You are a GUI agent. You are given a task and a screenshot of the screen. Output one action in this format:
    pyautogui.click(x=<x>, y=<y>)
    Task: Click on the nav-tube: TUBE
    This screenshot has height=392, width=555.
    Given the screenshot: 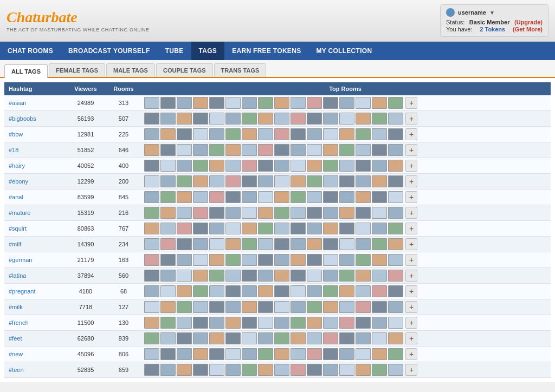 What is the action you would take?
    pyautogui.click(x=175, y=51)
    